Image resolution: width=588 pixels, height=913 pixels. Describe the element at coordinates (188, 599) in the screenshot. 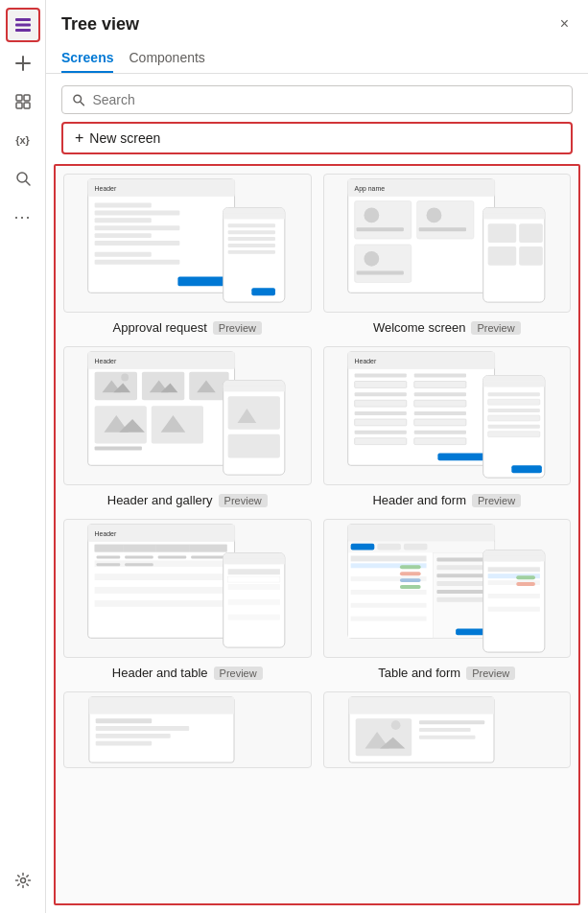

I see `template-header-table: Header` at that location.